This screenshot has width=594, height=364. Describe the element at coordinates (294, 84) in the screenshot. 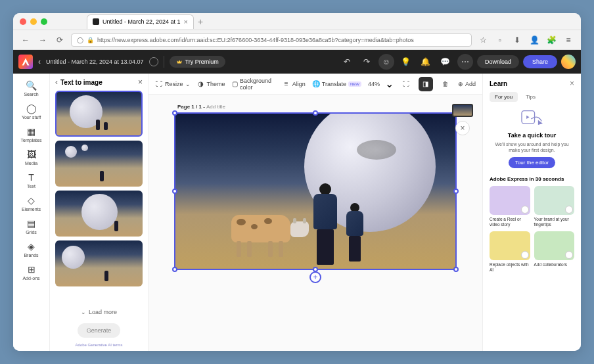

I see `align-button: ≡Align` at that location.